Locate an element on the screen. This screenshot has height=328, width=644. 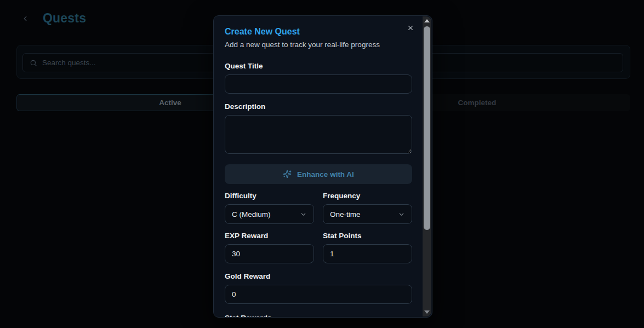
gold-reward-input is located at coordinates (318, 295).